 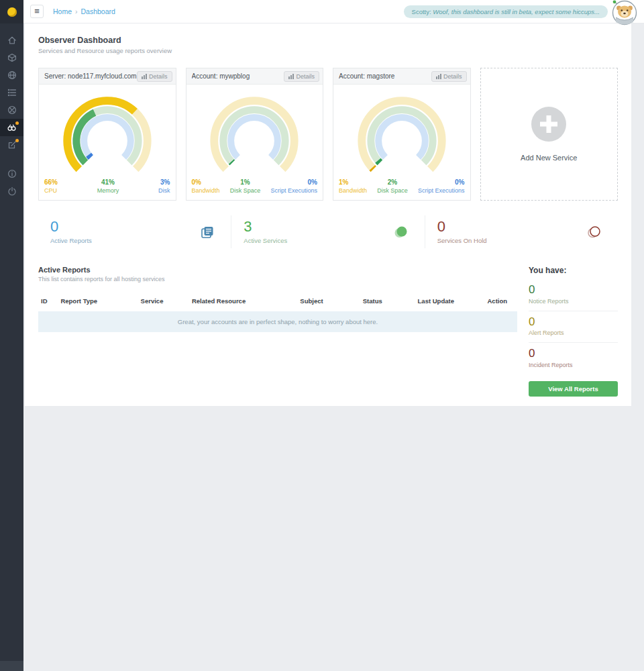 I want to click on col-header-related-resource: Related Resource, so click(x=243, y=301).